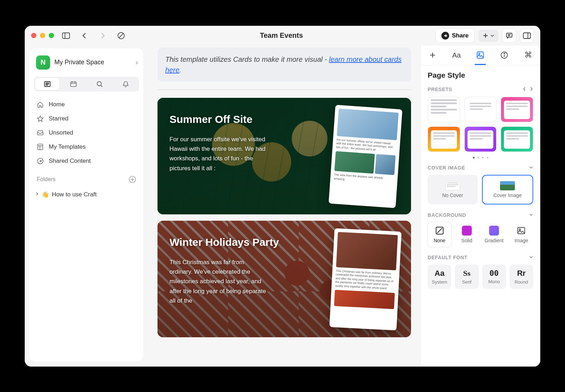 This screenshot has height=392, width=565. I want to click on background-option-none: None, so click(439, 234).